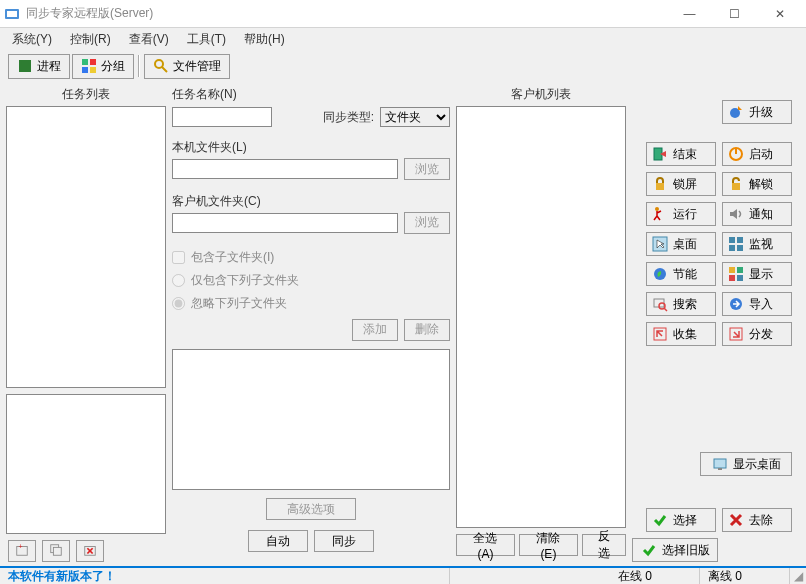 The height and width of the screenshot is (584, 806). I want to click on remove-button: 去除, so click(757, 520).